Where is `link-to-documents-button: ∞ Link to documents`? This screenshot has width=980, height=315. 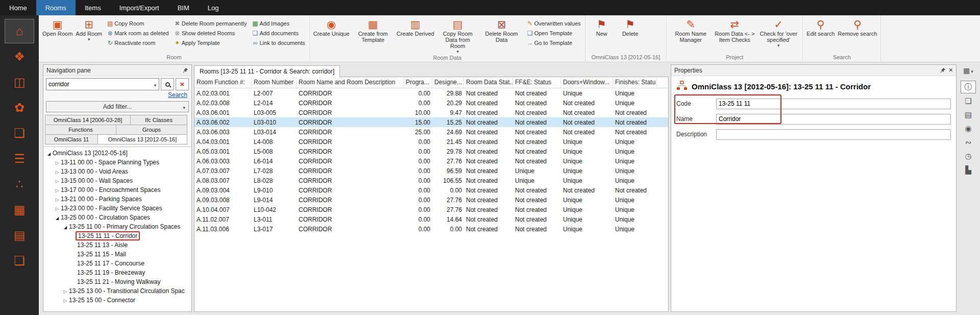 link-to-documents-button: ∞ Link to documents is located at coordinates (278, 43).